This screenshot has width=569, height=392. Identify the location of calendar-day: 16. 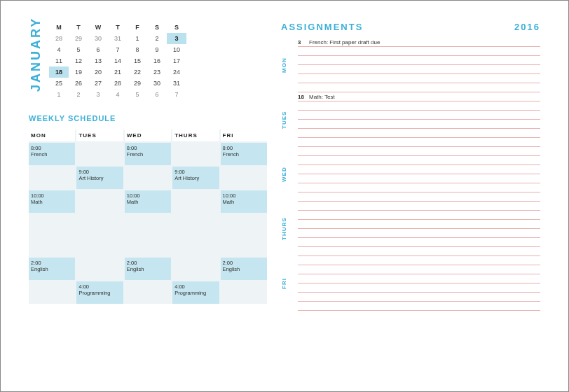
(157, 61).